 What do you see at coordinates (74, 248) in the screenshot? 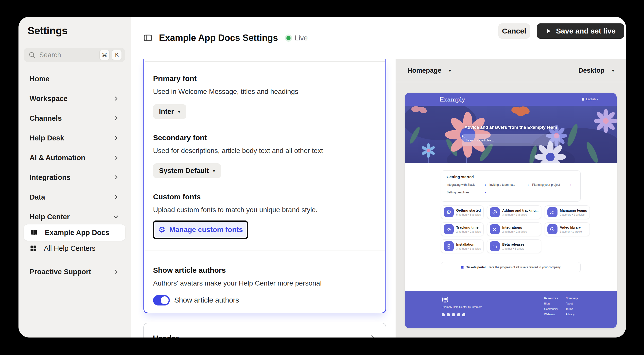
I see `sidebar-item-all-help-centers: All Help Centers` at bounding box center [74, 248].